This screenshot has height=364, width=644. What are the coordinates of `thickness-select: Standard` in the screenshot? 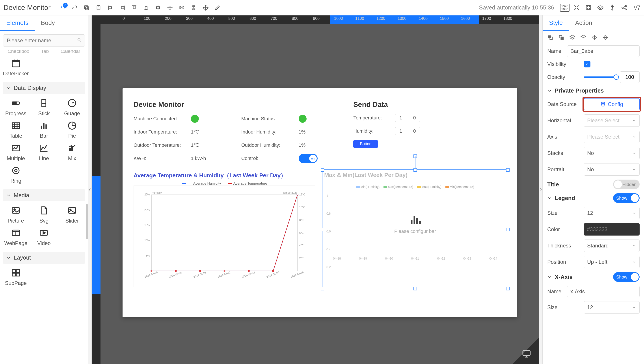 It's located at (612, 246).